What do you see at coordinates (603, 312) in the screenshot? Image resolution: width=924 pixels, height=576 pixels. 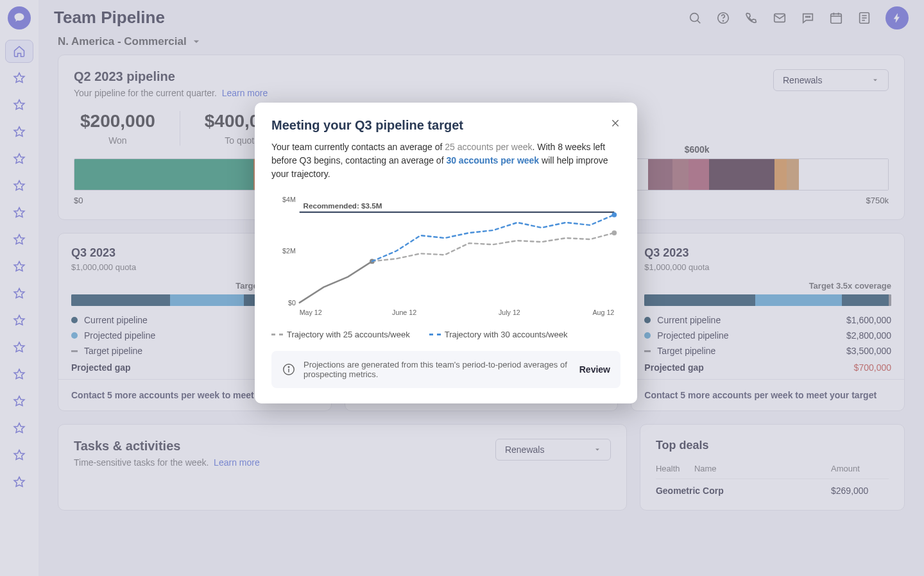 I see `svg-text: Aug 12` at bounding box center [603, 312].